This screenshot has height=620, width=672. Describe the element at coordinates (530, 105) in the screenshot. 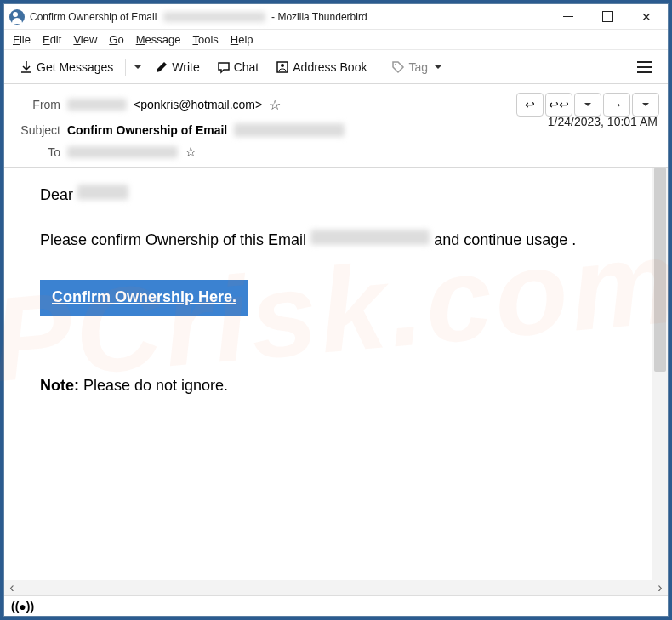

I see `reply-button: ↩` at that location.